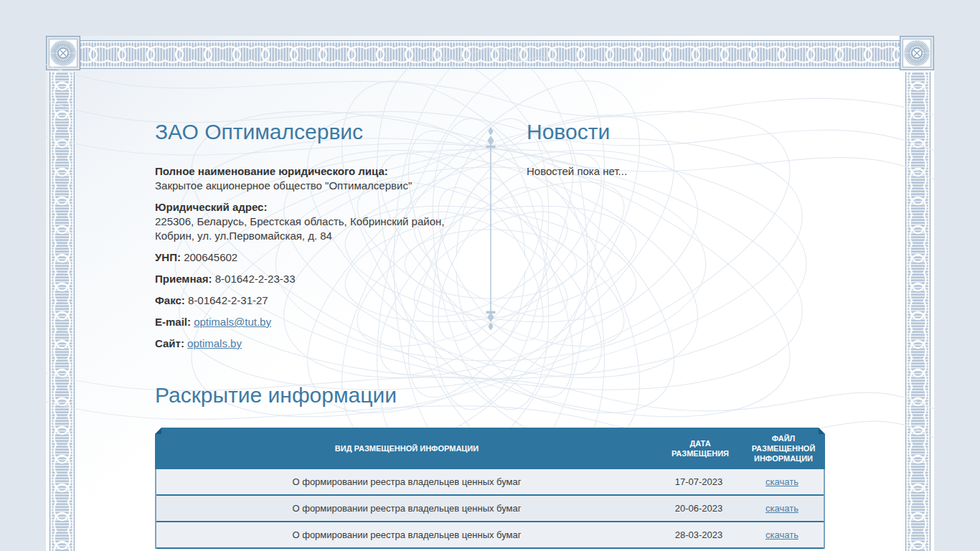 Image resolution: width=980 pixels, height=551 pixels. Describe the element at coordinates (184, 278) in the screenshot. I see `field-label: Приемная:` at that location.